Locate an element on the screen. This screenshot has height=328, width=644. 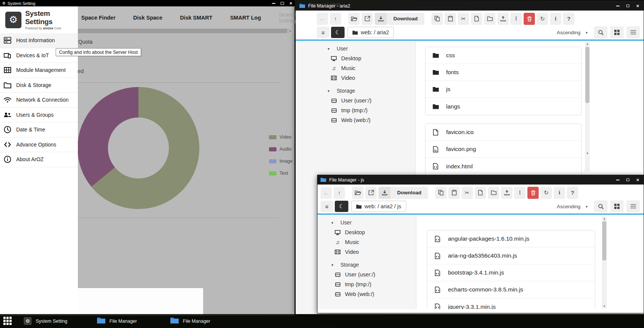
legend-item-audio: Audio is located at coordinates (280, 149).